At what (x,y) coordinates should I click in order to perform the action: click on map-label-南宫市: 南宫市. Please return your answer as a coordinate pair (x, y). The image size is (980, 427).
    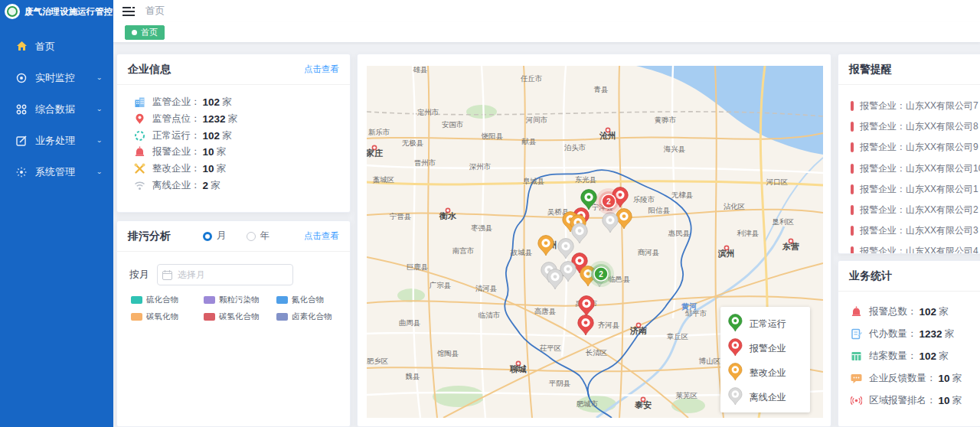
    Looking at the image, I should click on (464, 251).